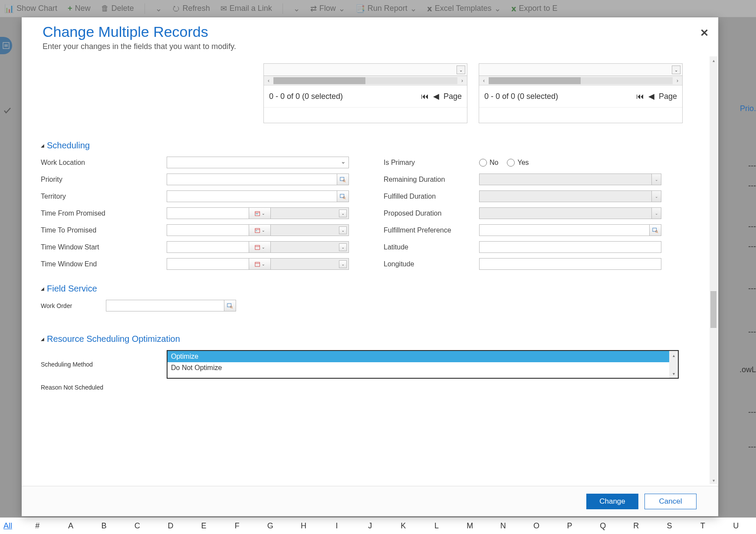  I want to click on alpha-letter: T, so click(703, 526).